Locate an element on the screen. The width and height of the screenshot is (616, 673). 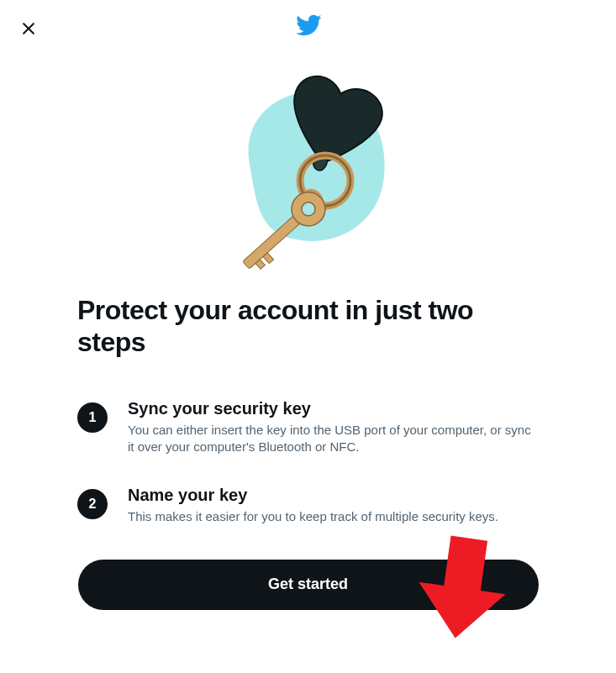
key-heart-icon is located at coordinates (308, 164).